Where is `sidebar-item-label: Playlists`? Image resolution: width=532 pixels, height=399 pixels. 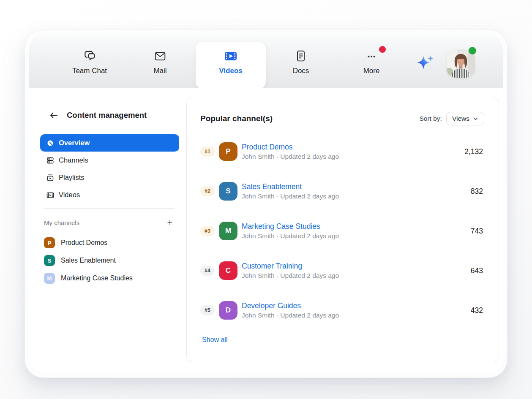
sidebar-item-label: Playlists is located at coordinates (72, 177).